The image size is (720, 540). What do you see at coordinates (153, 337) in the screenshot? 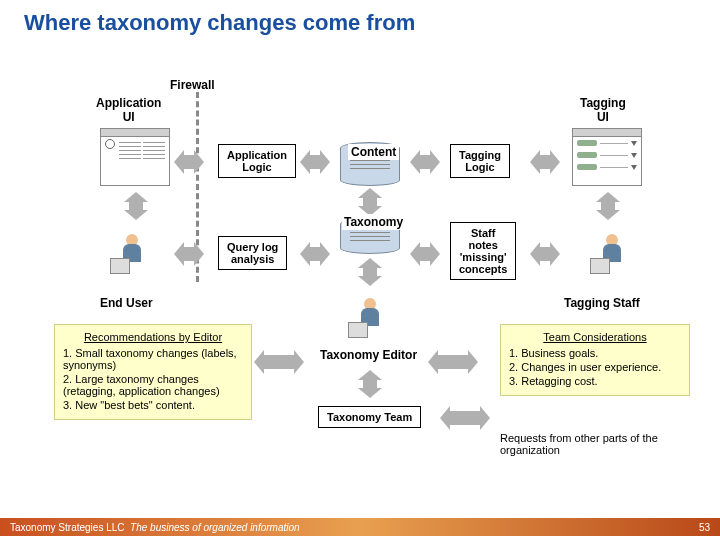
I see `recs-heading: Recommendations by Editor` at bounding box center [153, 337].